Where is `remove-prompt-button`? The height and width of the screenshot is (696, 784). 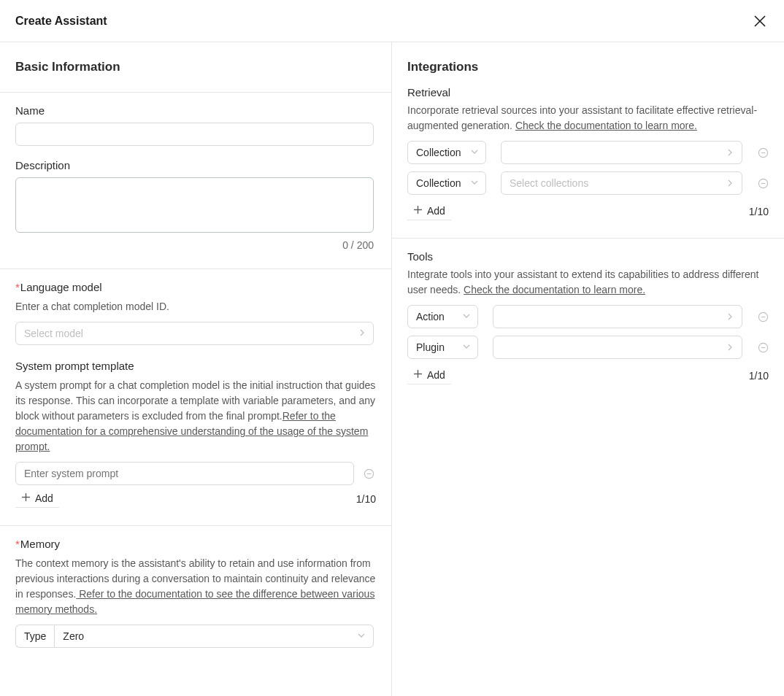
remove-prompt-button is located at coordinates (369, 473).